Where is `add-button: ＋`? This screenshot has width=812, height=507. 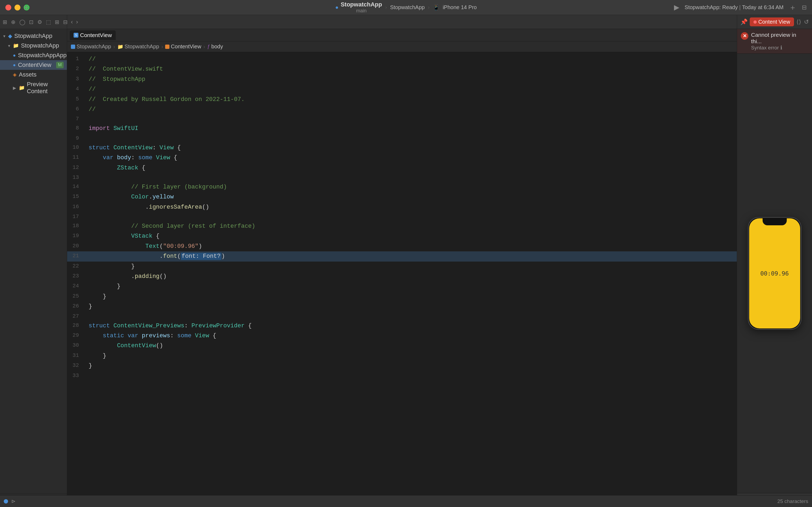
add-button: ＋ is located at coordinates (793, 7).